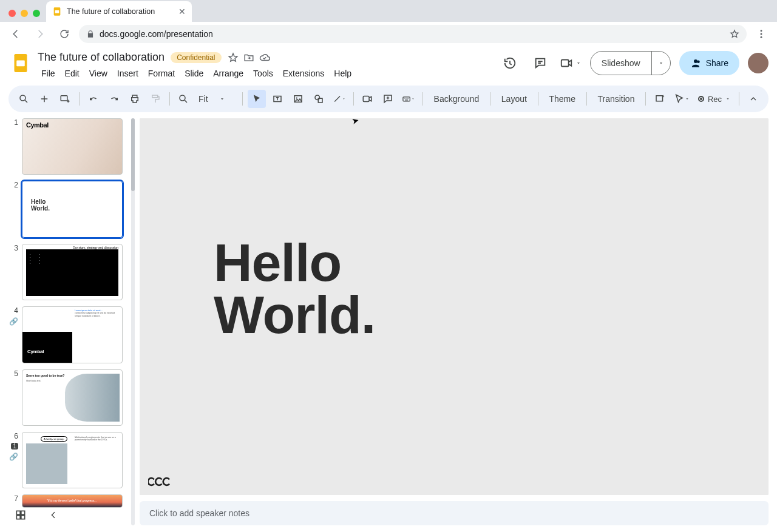 The height and width of the screenshot is (532, 777). I want to click on film-strip: 1 Cymbal 2 HelloWorld. 3 Our story, stra…, so click(67, 322).